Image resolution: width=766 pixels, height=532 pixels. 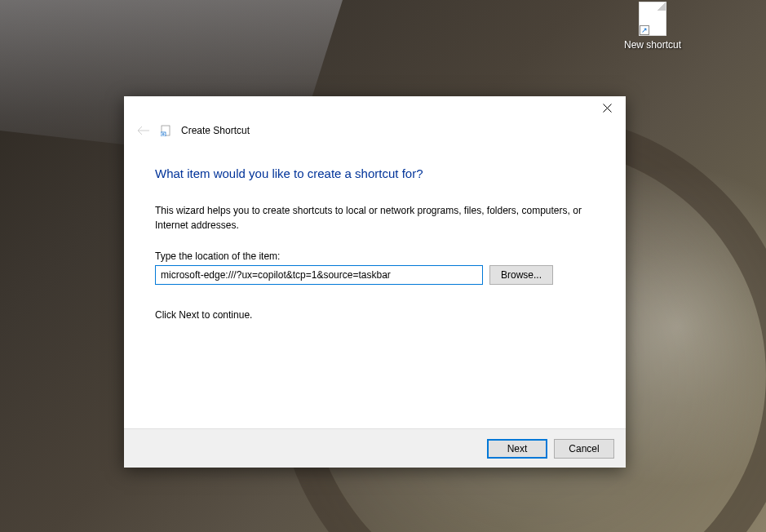 What do you see at coordinates (375, 315) in the screenshot?
I see `continue-instruction: Click Next to continue.` at bounding box center [375, 315].